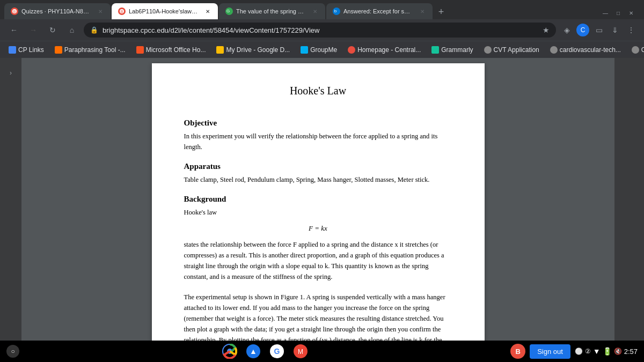 The image size is (644, 362). I want to click on tab-label-3: The value of the spring constan..., so click(271, 11).